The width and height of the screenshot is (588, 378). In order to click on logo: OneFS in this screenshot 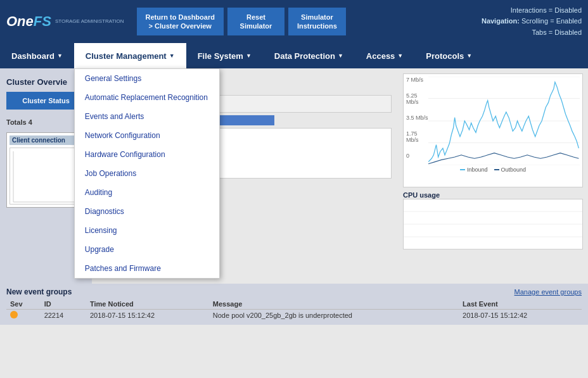, I will do `click(29, 22)`.